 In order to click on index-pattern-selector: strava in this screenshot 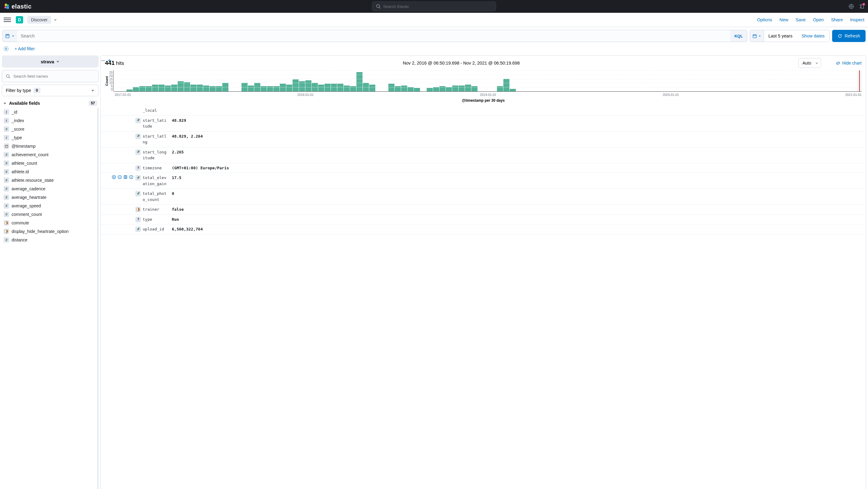, I will do `click(50, 61)`.